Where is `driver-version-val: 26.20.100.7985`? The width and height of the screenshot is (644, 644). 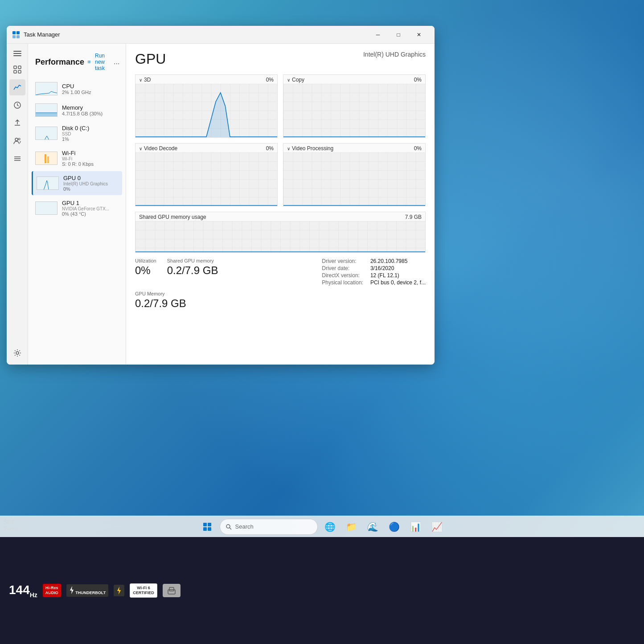
driver-version-val: 26.20.100.7985 is located at coordinates (398, 261).